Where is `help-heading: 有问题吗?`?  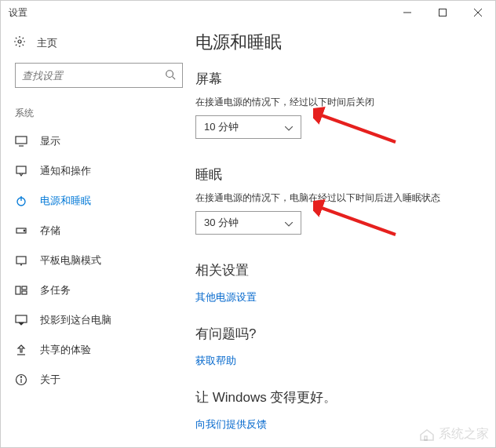
help-heading: 有问题吗? is located at coordinates (336, 334).